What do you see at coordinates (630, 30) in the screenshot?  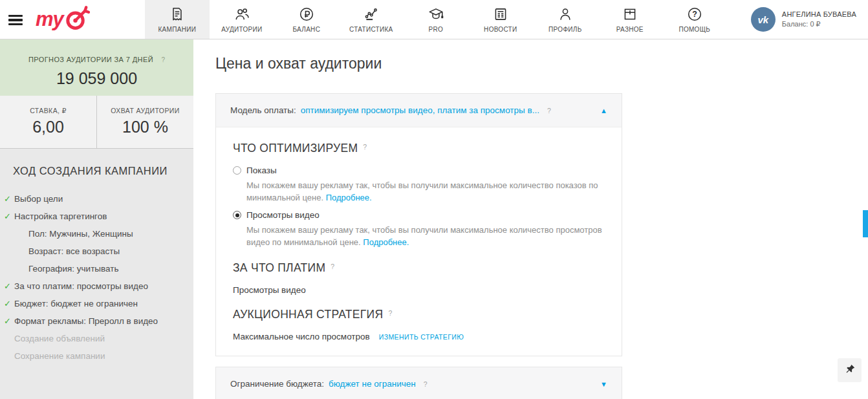 I see `nav-label: РАЗНОЕ` at bounding box center [630, 30].